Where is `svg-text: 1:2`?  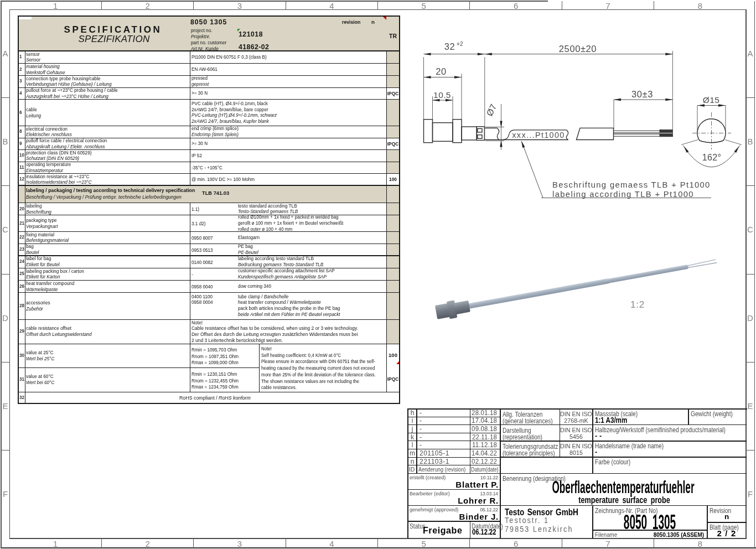
svg-text: 1:2 is located at coordinates (638, 304).